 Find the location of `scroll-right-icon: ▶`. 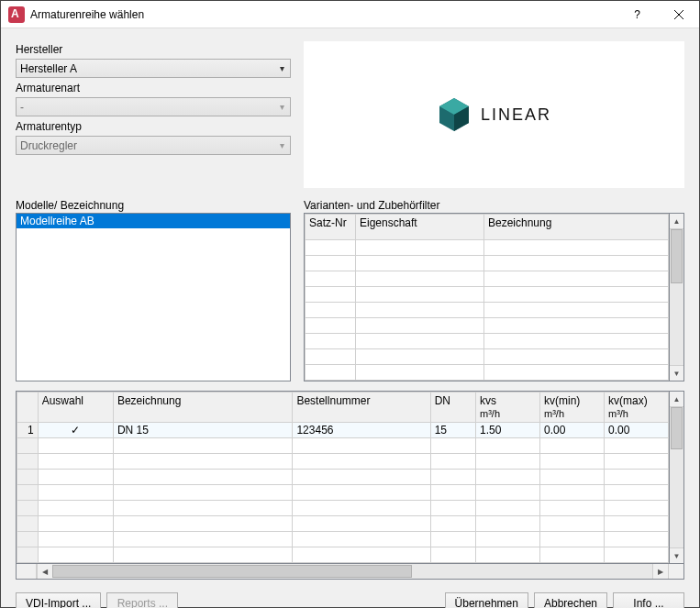

scroll-right-icon: ▶ is located at coordinates (661, 571).